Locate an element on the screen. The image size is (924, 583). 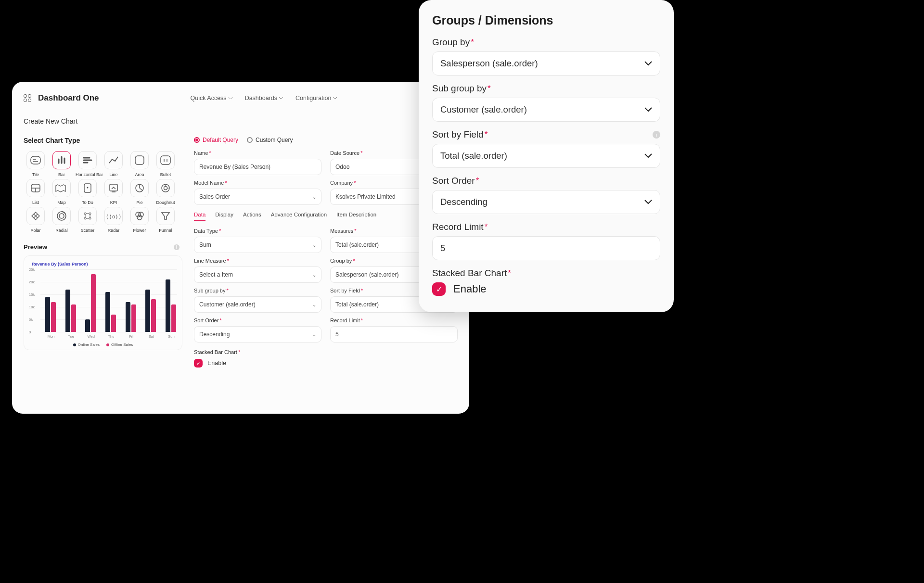
chart-type-to-do is located at coordinates (88, 188).